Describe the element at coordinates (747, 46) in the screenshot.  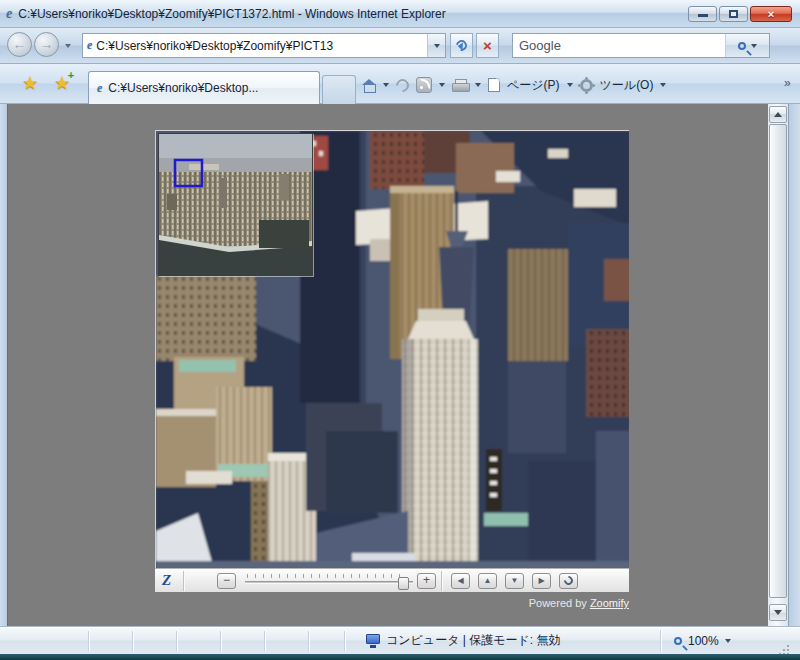
I see `search-button` at that location.